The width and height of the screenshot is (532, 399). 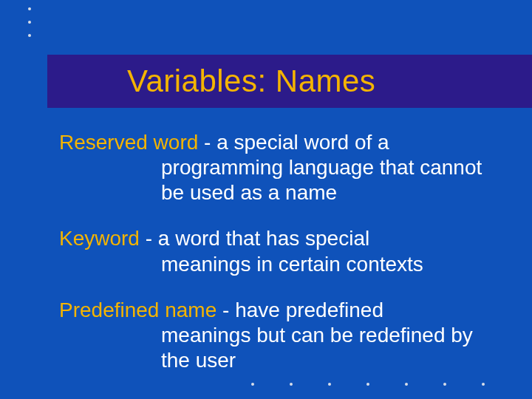 I want to click on definition-continuation: meanings but can be redefined by the use…, so click(x=282, y=348).